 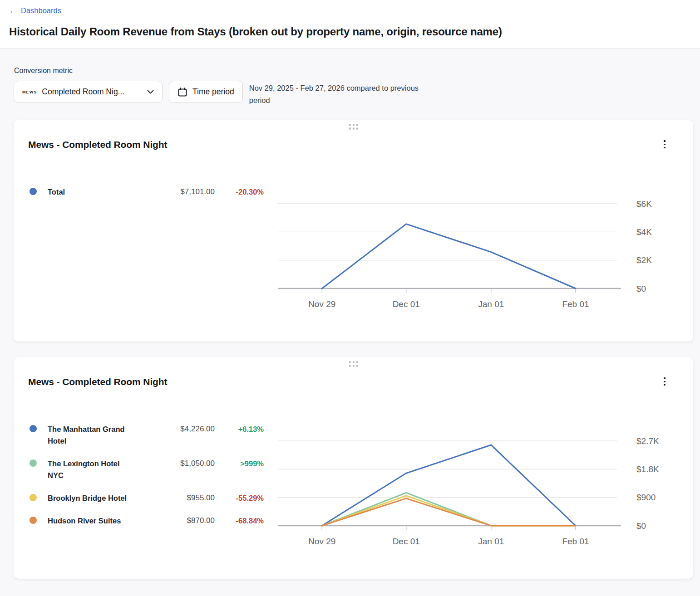 What do you see at coordinates (239, 498) in the screenshot?
I see `series-change-badge: -55.29%` at bounding box center [239, 498].